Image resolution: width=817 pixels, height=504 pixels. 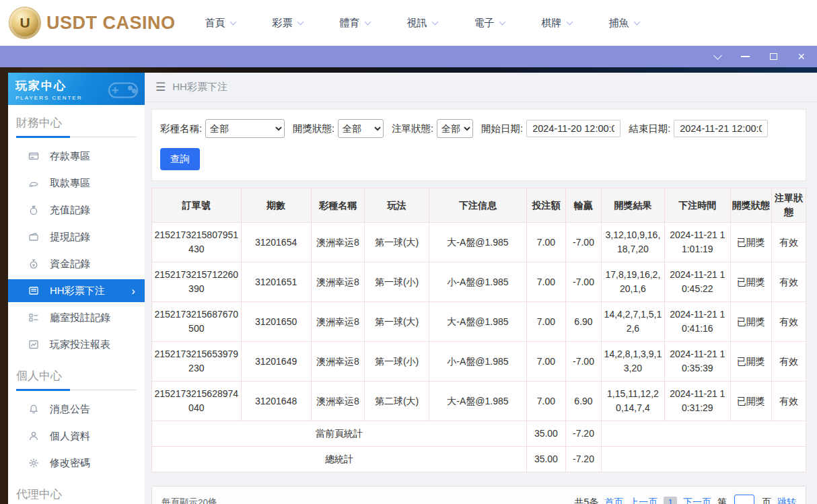 What do you see at coordinates (552, 23) in the screenshot?
I see `nav-label: 棋牌` at bounding box center [552, 23].